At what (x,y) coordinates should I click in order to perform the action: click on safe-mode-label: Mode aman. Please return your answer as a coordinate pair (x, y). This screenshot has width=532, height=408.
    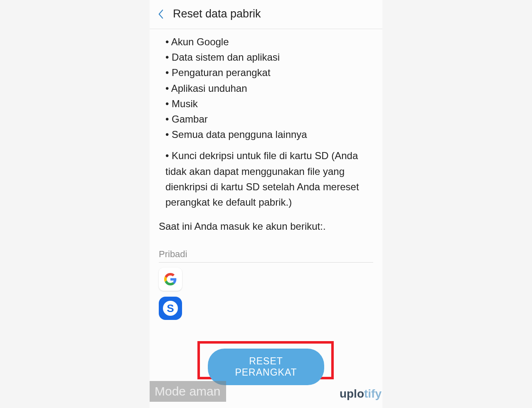
    Looking at the image, I should click on (188, 391).